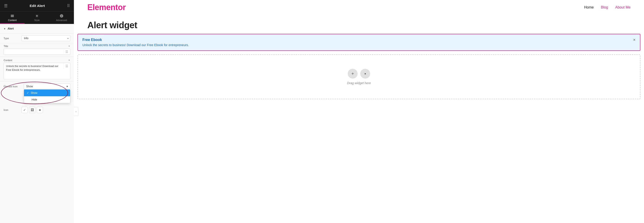 This screenshot has height=223, width=644. Describe the element at coordinates (365, 74) in the screenshot. I see `add-template-button: ▪` at that location.